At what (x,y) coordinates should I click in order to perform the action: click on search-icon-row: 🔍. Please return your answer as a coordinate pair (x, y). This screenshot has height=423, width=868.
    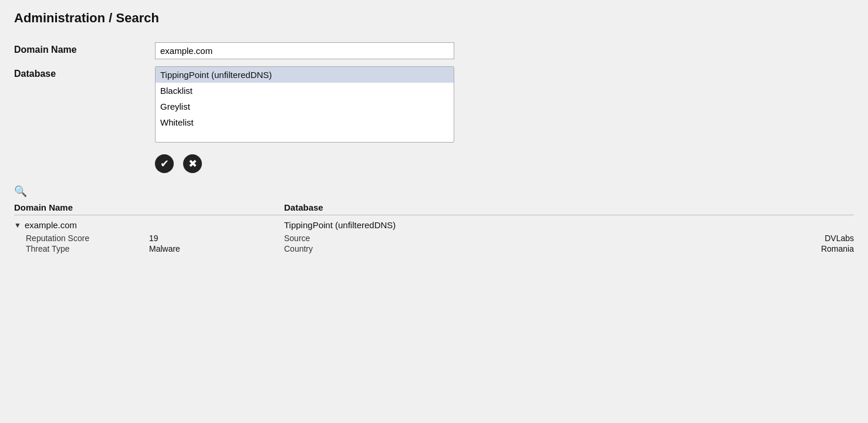
    Looking at the image, I should click on (434, 191).